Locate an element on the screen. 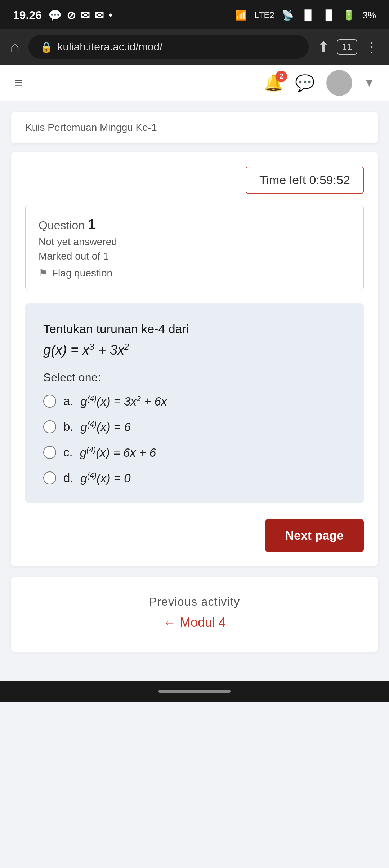  option-d: d. g(4)(x) = 0 is located at coordinates (194, 478).